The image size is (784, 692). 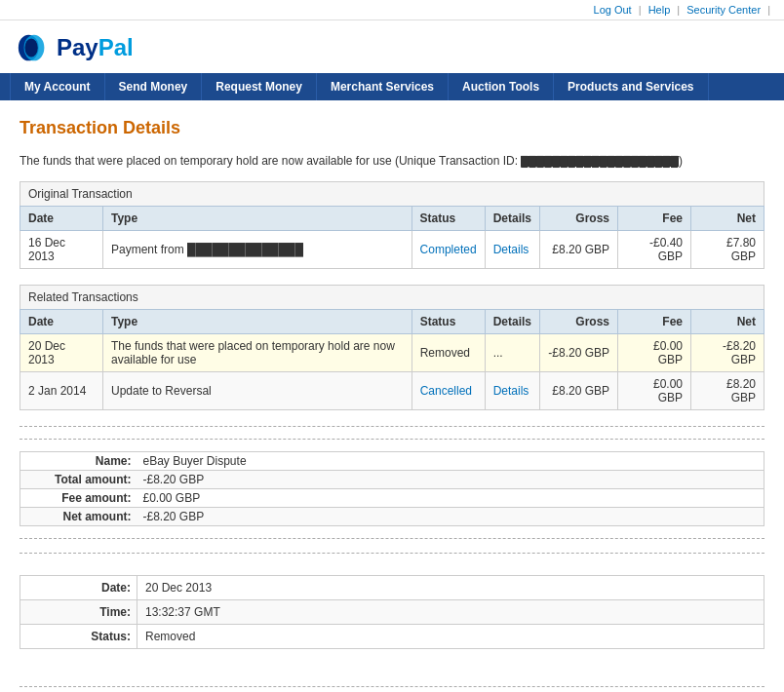 I want to click on top-bar: Log Out | Help | Security Center |, so click(x=392, y=10).